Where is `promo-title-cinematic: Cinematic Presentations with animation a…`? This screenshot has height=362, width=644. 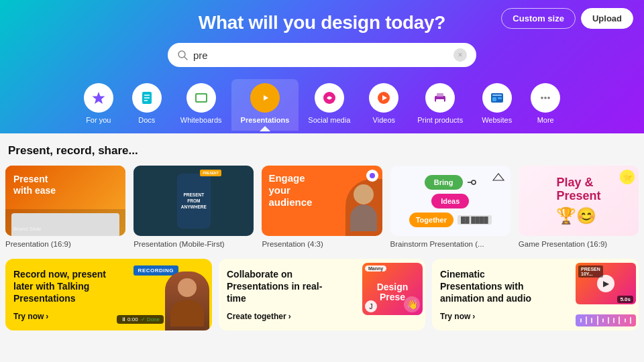
promo-title-cinematic: Cinematic Presentations with animation a… is located at coordinates (494, 287).